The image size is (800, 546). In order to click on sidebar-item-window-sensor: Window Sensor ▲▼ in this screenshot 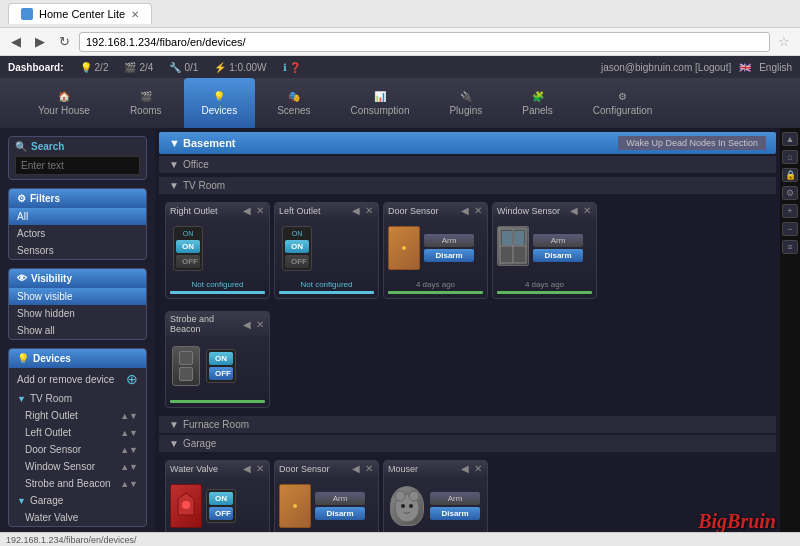, I will do `click(78, 466)`.